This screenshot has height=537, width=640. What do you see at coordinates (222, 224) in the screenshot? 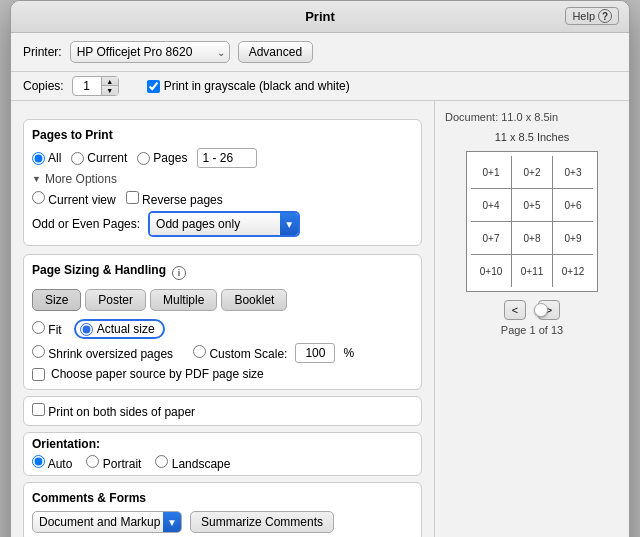
I see `odd-even-row: Odd or Even Pages: Odd pages only All pa…` at bounding box center [222, 224].